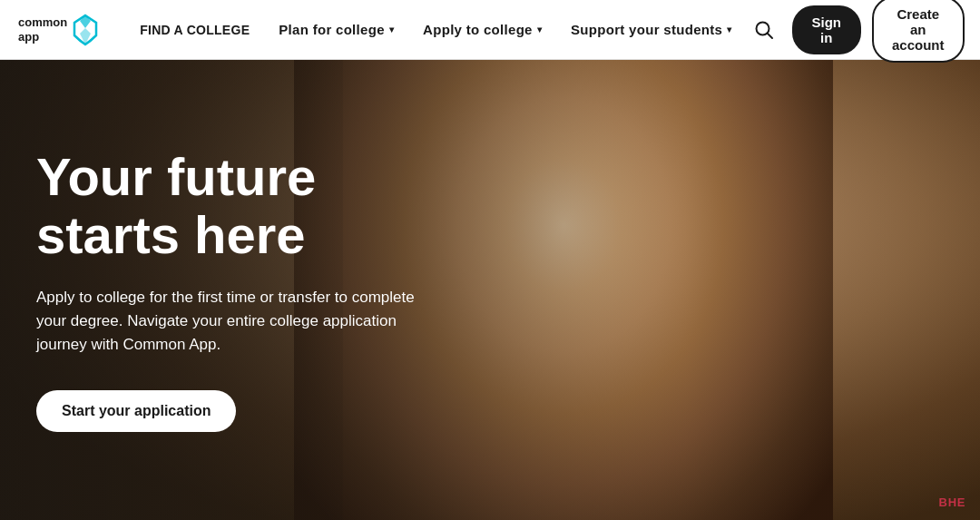 The height and width of the screenshot is (520, 980). Describe the element at coordinates (336, 30) in the screenshot. I see `nav-item-plan-for-college: Plan for college ▾` at that location.